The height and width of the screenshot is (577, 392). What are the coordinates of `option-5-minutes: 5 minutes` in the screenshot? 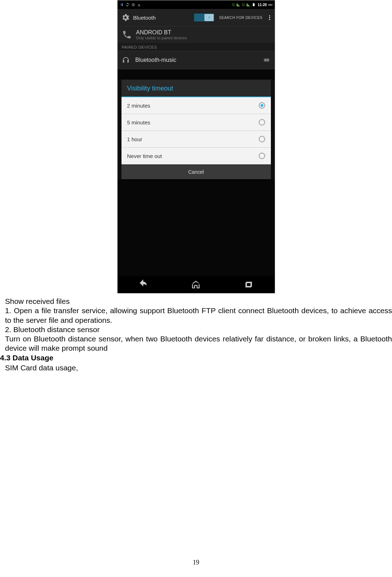 It's located at (196, 122).